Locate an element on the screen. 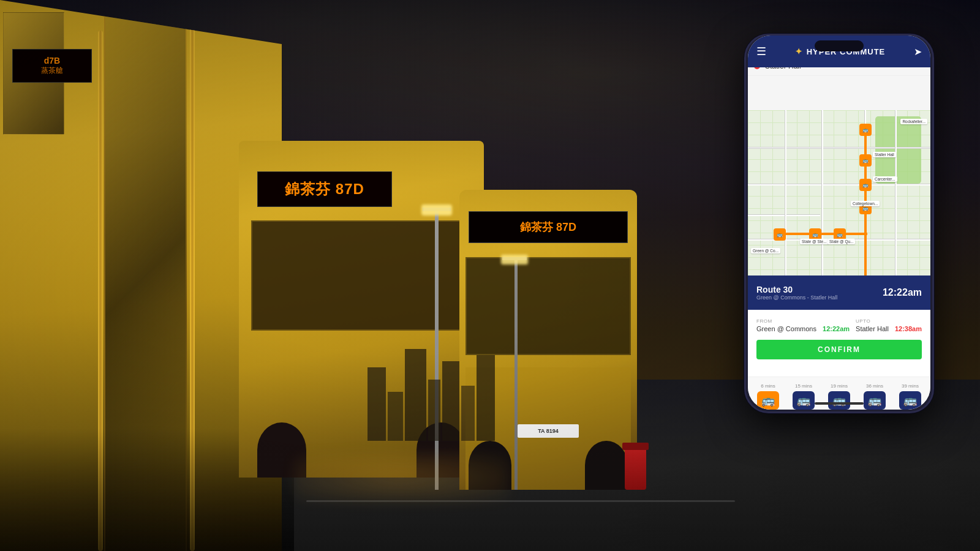 The width and height of the screenshot is (980, 551). upto-label: UPTO is located at coordinates (872, 321).